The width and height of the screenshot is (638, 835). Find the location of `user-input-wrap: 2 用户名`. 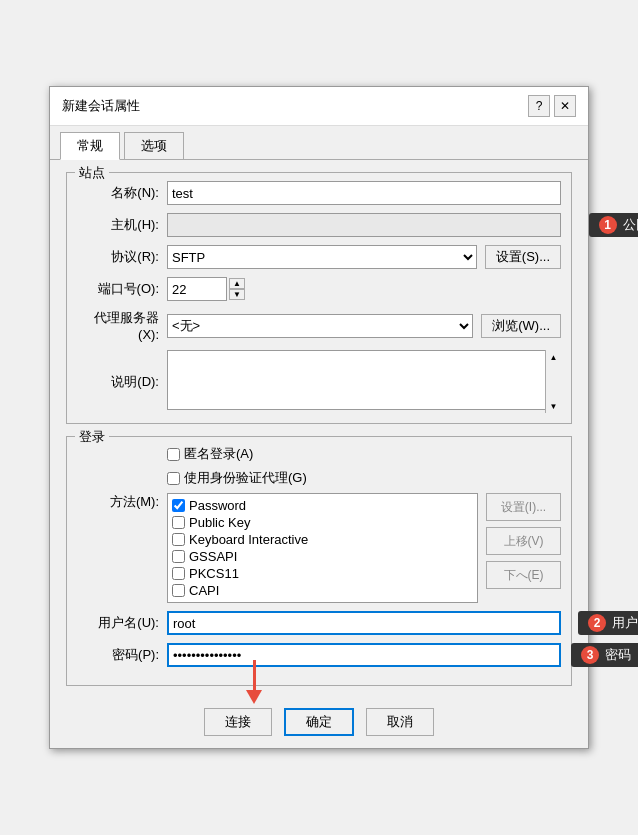

user-input-wrap: 2 用户名 is located at coordinates (364, 623).